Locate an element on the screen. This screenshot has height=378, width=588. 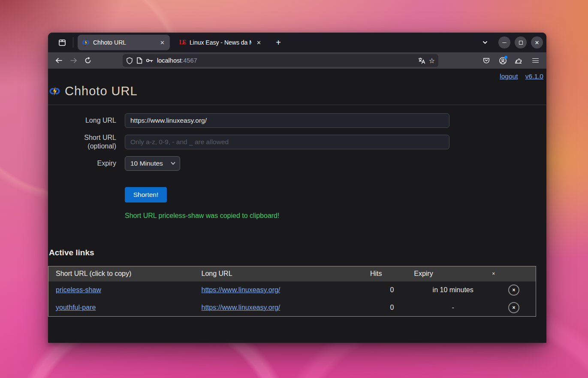
column-expiry: Expiry is located at coordinates (453, 274).